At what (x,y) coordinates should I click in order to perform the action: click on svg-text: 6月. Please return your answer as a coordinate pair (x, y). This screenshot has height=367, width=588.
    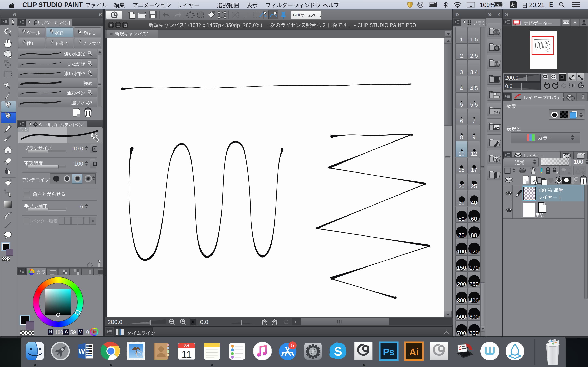
    Looking at the image, I should click on (187, 345).